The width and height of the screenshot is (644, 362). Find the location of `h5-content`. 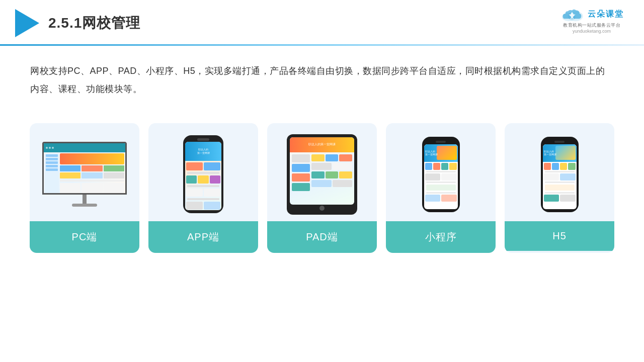

h5-content is located at coordinates (559, 182).